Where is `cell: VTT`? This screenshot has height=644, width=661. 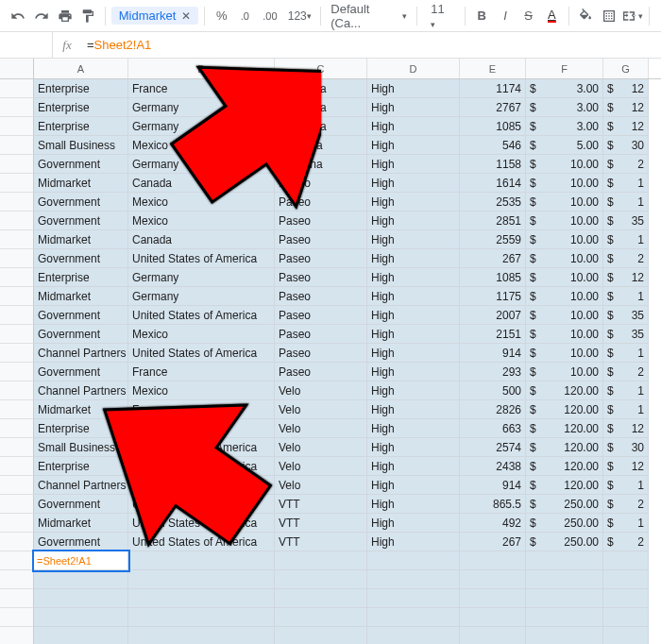
cell: VTT is located at coordinates (321, 542).